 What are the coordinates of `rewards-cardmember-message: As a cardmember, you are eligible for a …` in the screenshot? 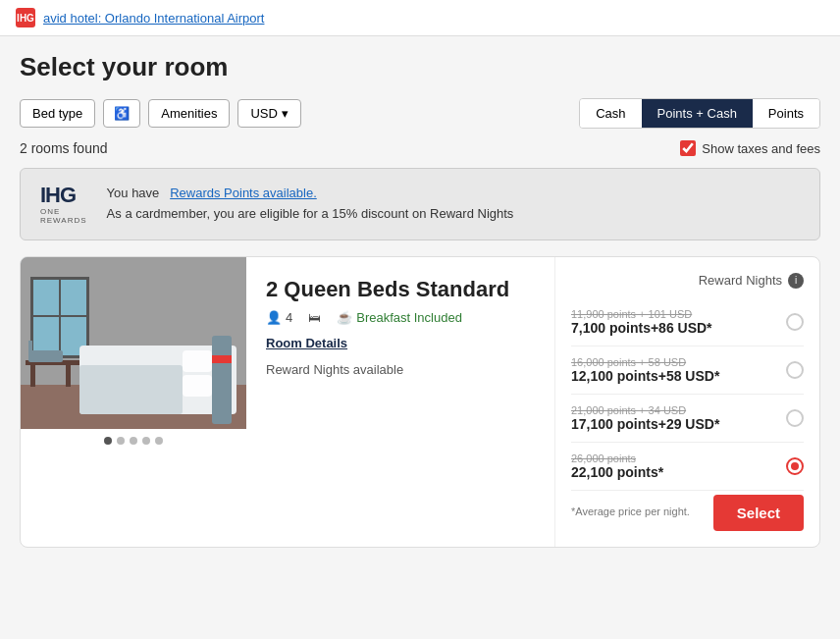 It's located at (310, 214).